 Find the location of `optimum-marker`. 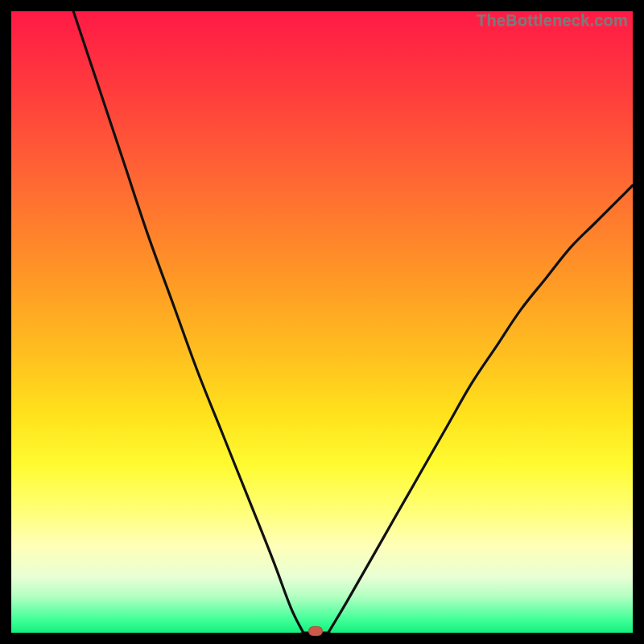

optimum-marker is located at coordinates (316, 631).